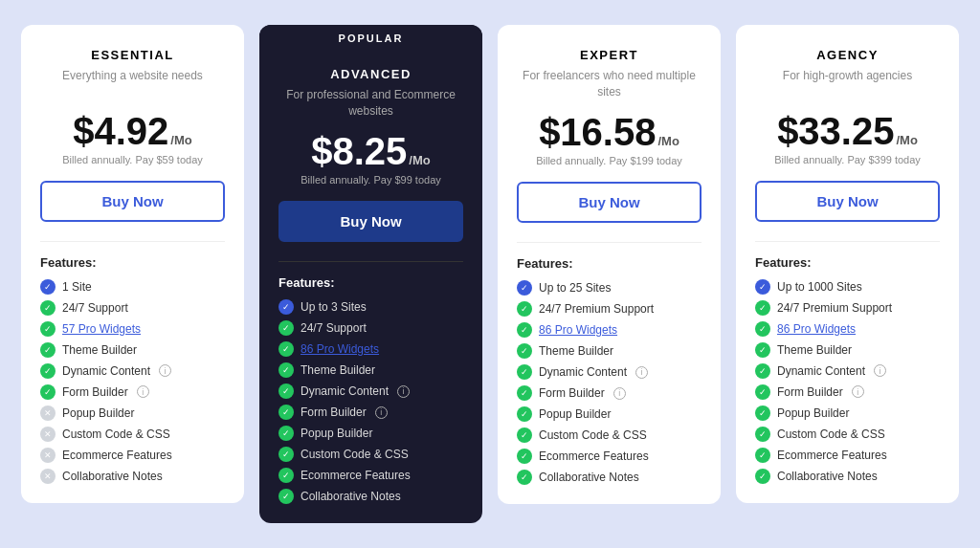 This screenshot has width=980, height=548. What do you see at coordinates (117, 434) in the screenshot?
I see `feature-text: Custom Code & CSS` at bounding box center [117, 434].